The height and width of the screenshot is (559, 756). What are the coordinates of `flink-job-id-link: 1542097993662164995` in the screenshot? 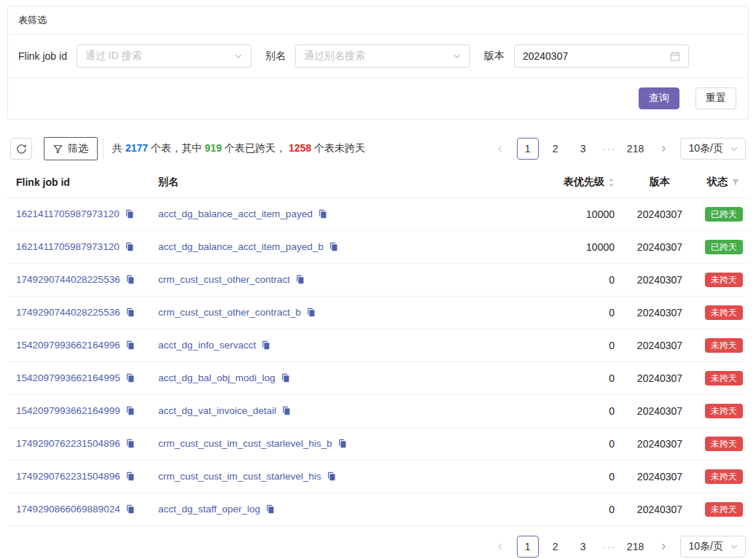 It's located at (69, 378).